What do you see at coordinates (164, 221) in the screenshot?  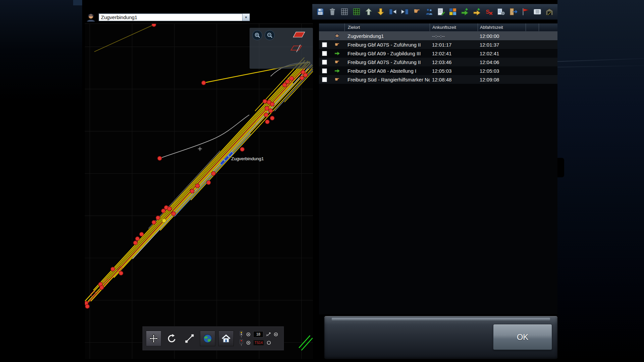 I see `active-waypoint-dot` at bounding box center [164, 221].